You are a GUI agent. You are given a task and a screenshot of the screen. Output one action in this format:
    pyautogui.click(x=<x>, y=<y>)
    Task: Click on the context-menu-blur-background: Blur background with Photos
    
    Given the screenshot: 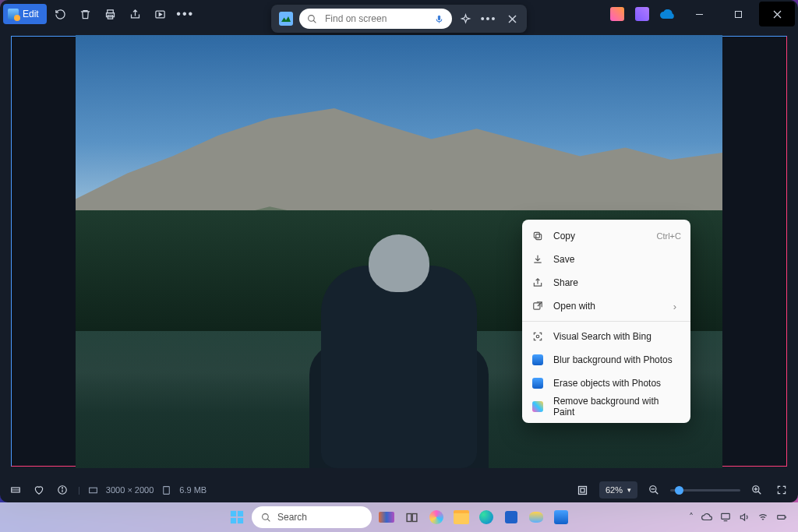 What is the action you would take?
    pyautogui.click(x=606, y=360)
    